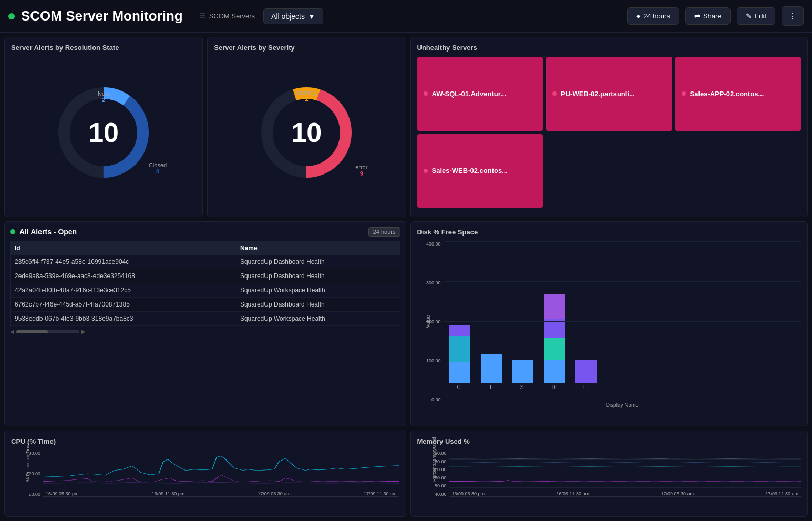 The width and height of the screenshot is (812, 521). I want to click on server-tile-1: PU-WEB-02.partsunli..., so click(609, 94).